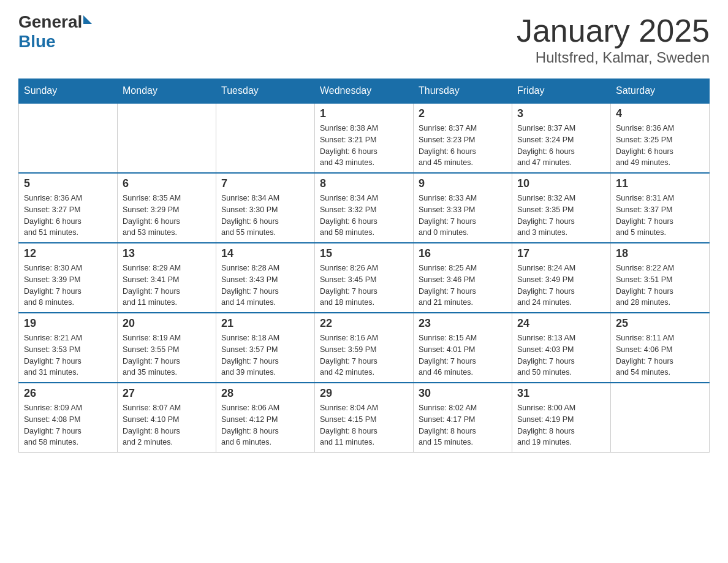 This screenshot has width=728, height=563. I want to click on day-number: 14, so click(265, 254).